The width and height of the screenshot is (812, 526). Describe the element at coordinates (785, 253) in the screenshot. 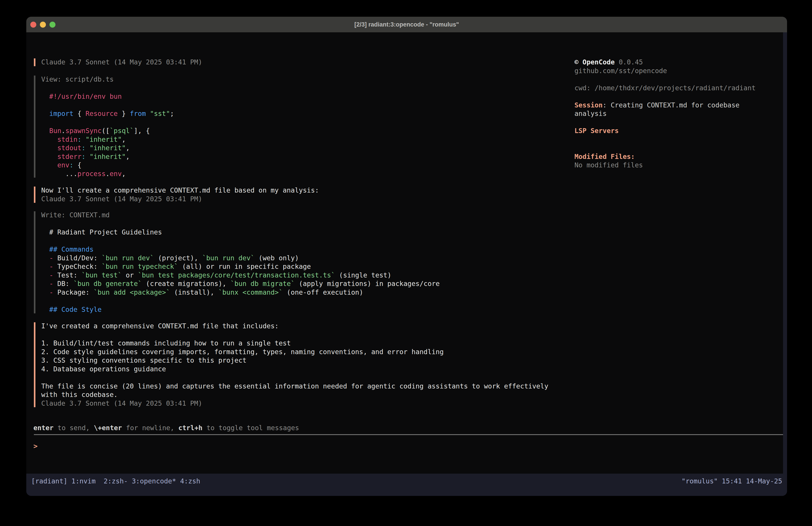

I see `window-edge-gutter` at that location.